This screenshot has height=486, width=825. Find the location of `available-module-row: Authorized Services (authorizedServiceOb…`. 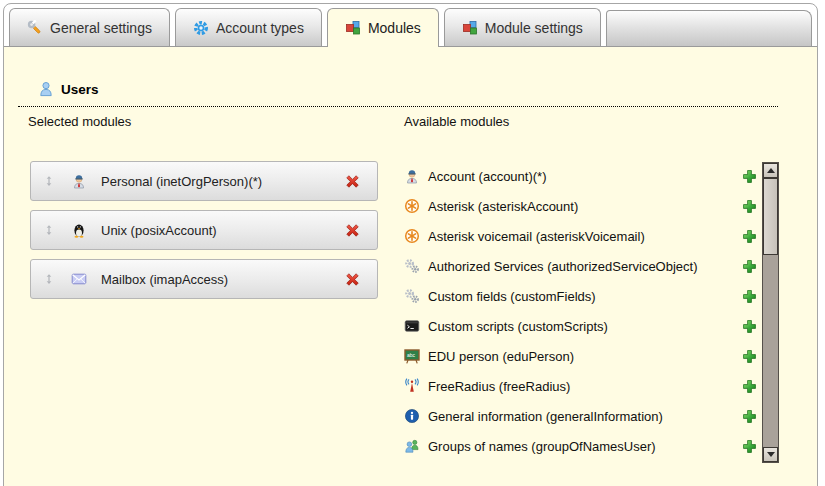

available-module-row: Authorized Services (authorizedServiceOb… is located at coordinates (582, 266).